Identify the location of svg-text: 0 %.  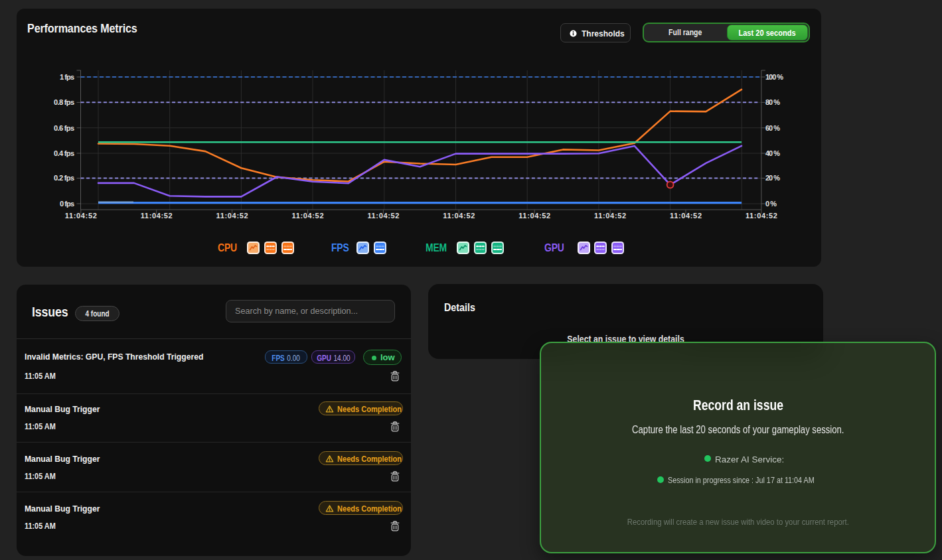
(771, 204).